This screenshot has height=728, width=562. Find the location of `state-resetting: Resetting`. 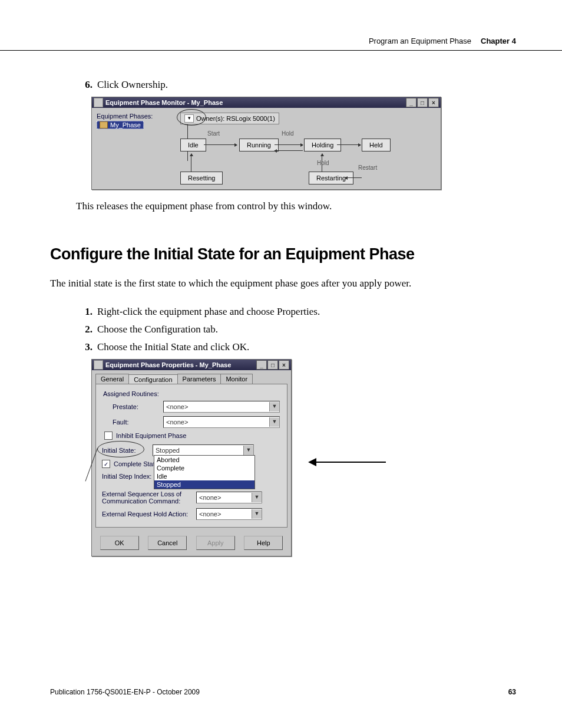

state-resetting: Resetting is located at coordinates (201, 178).